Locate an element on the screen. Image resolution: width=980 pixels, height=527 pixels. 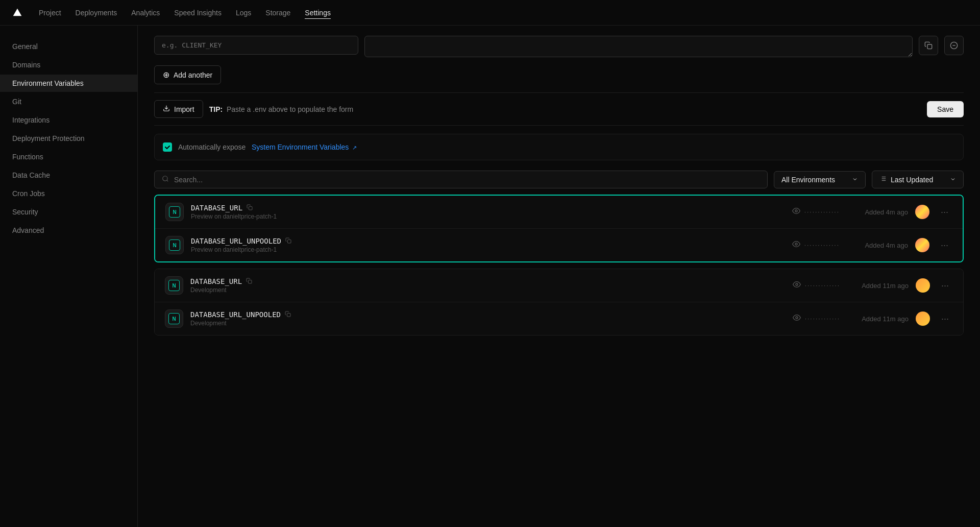
search-icon is located at coordinates (165, 180).